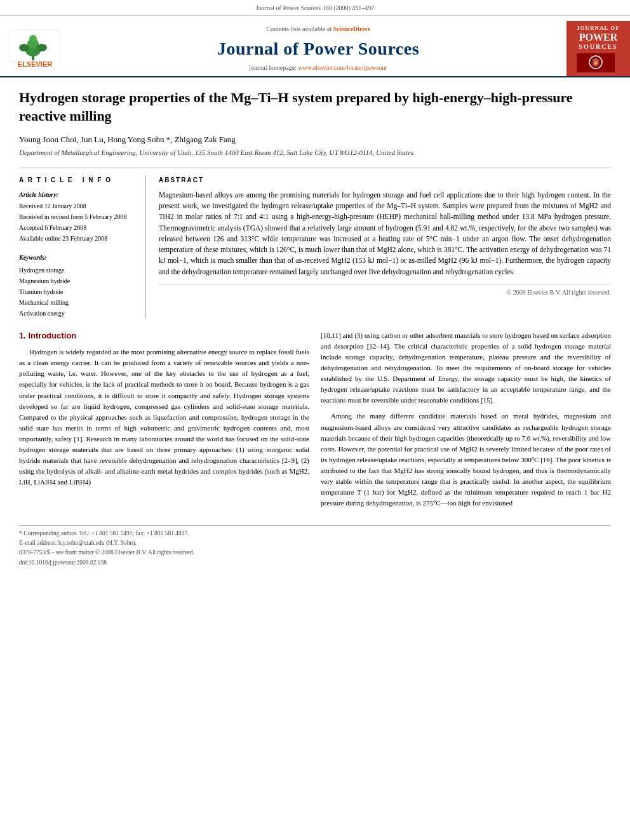  Describe the element at coordinates (598, 48) in the screenshot. I see `journal-badge: JOURNAL OF POWER SOURCES ⚡` at that location.